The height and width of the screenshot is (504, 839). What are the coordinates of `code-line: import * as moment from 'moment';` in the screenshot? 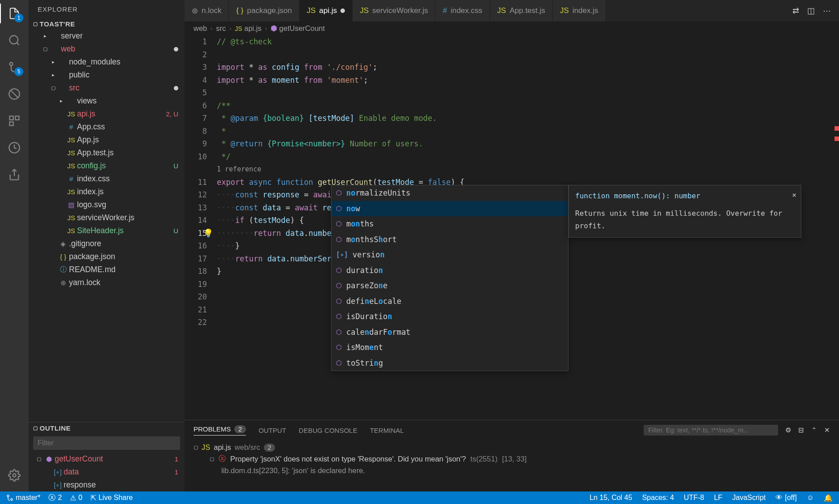 It's located at (528, 81).